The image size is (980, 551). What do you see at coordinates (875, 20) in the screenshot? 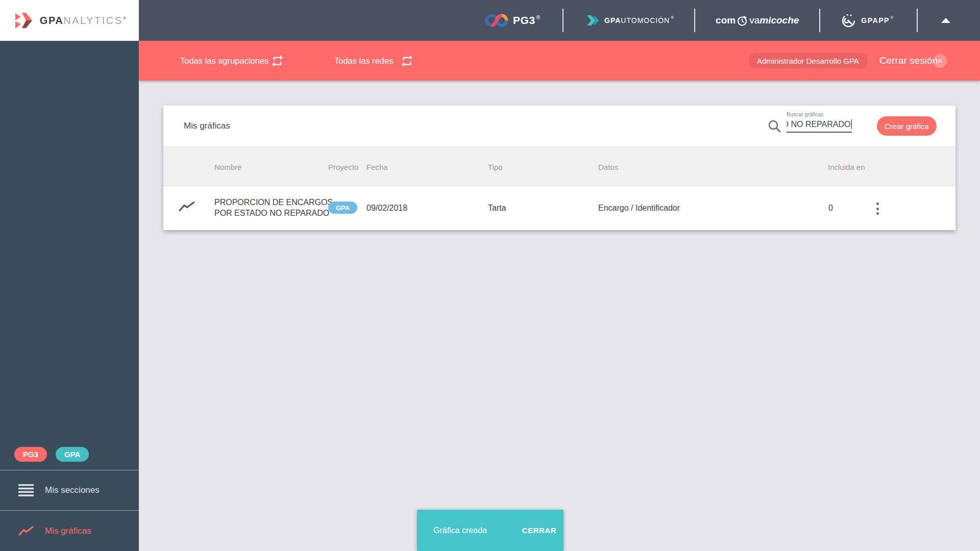
I see `gpapp-label: GPAPP` at bounding box center [875, 20].